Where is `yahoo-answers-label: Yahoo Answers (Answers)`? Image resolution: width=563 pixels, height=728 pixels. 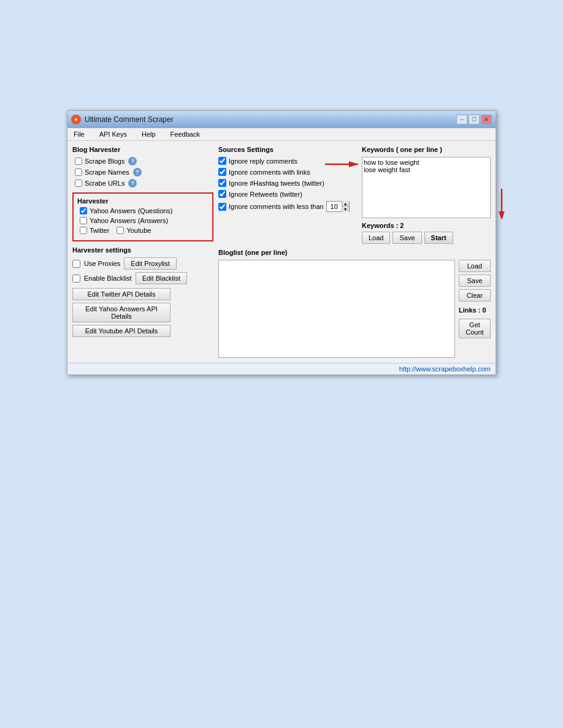
yahoo-answers-label: Yahoo Answers (Answers) is located at coordinates (129, 221).